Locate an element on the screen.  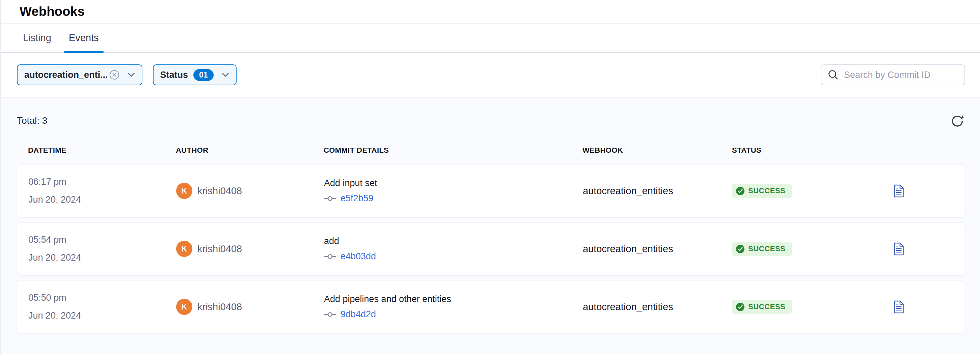
filter-bar: autocreation_enti... Status 01 is located at coordinates (490, 75).